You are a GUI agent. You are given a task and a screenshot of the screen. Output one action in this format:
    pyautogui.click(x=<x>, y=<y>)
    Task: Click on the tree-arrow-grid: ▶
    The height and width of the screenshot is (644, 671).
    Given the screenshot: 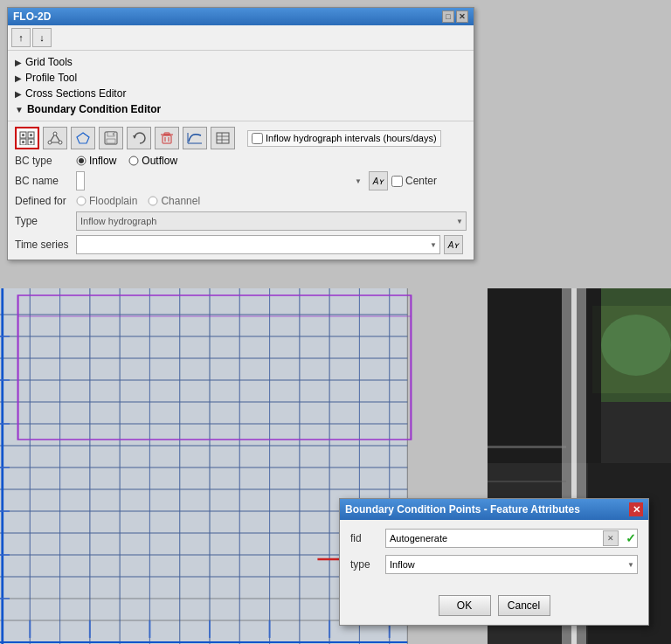 What is the action you would take?
    pyautogui.click(x=18, y=63)
    